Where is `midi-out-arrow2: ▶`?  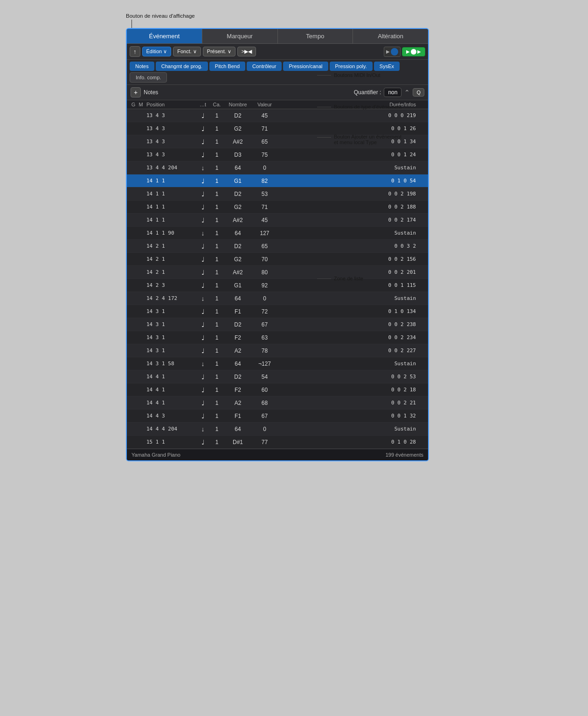 midi-out-arrow2: ▶ is located at coordinates (419, 51).